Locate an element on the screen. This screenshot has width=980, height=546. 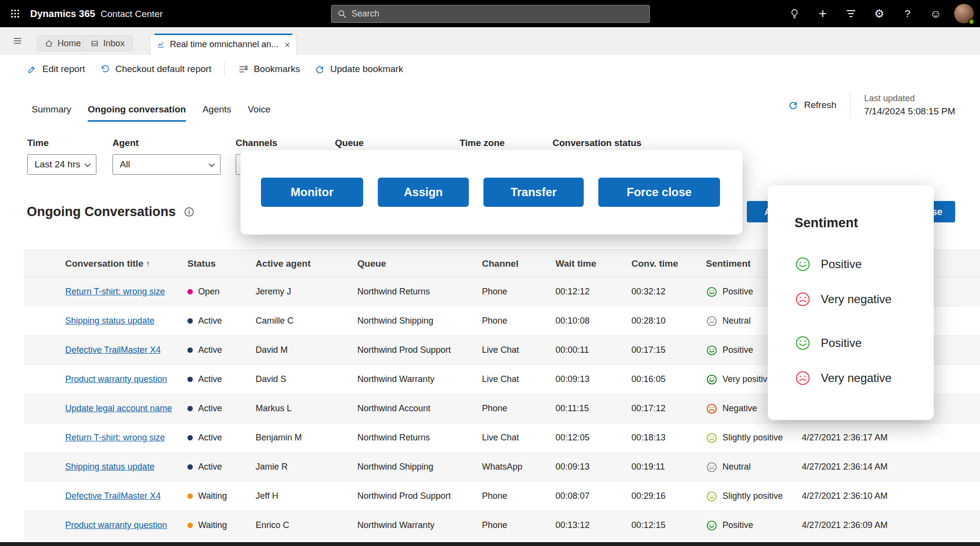
active-agent-cell: Jeff H is located at coordinates (307, 496).